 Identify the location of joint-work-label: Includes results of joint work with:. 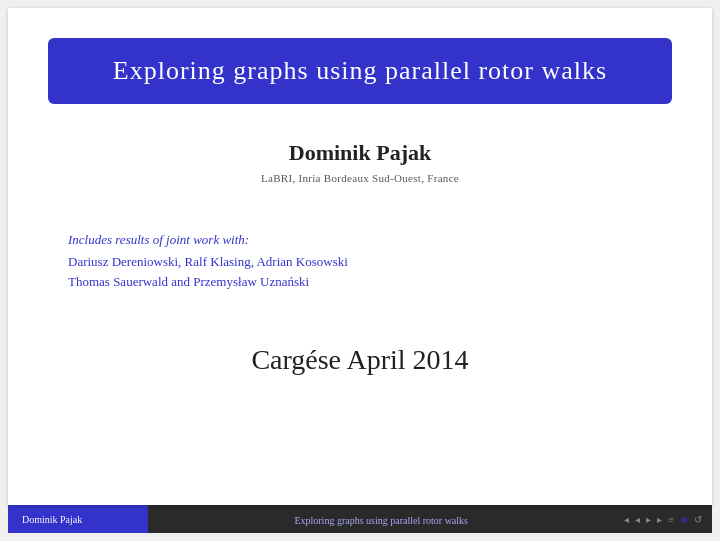
(390, 240).